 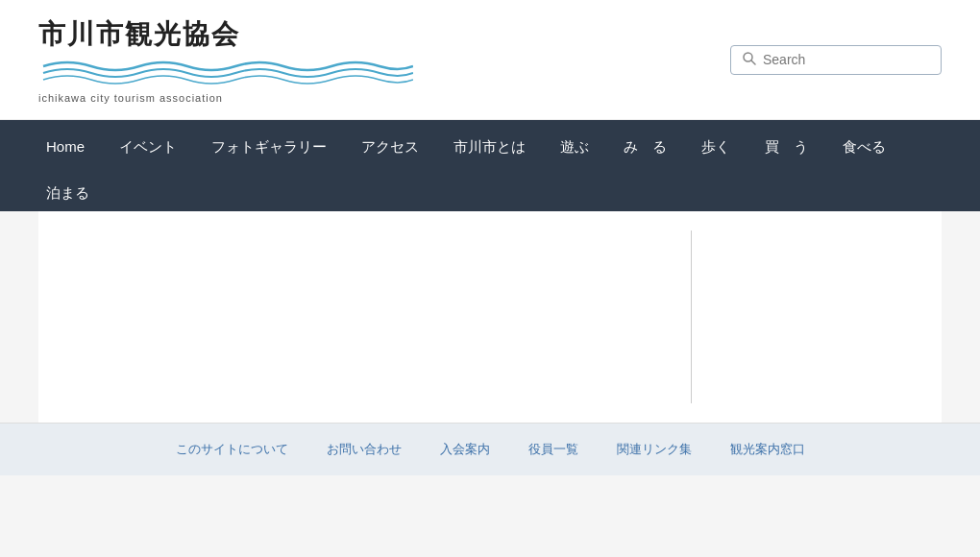 I want to click on wave-graphic, so click(x=226, y=73).